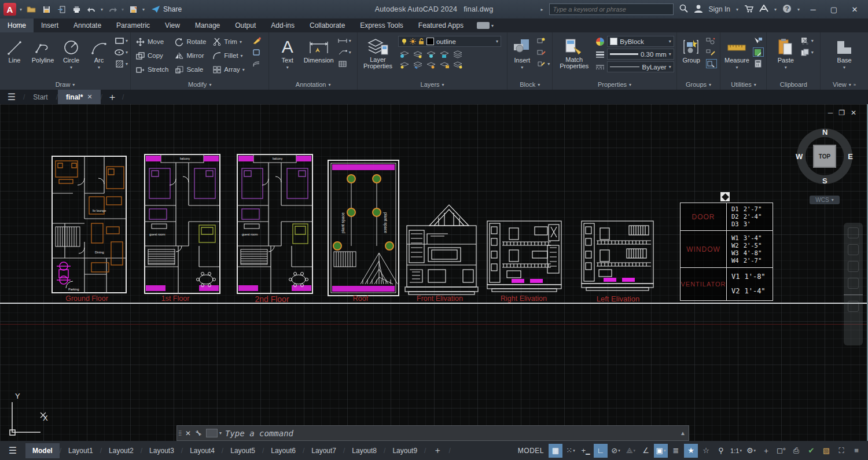 This screenshot has height=460, width=868. What do you see at coordinates (152, 56) in the screenshot?
I see `copy-button: Copy` at bounding box center [152, 56].